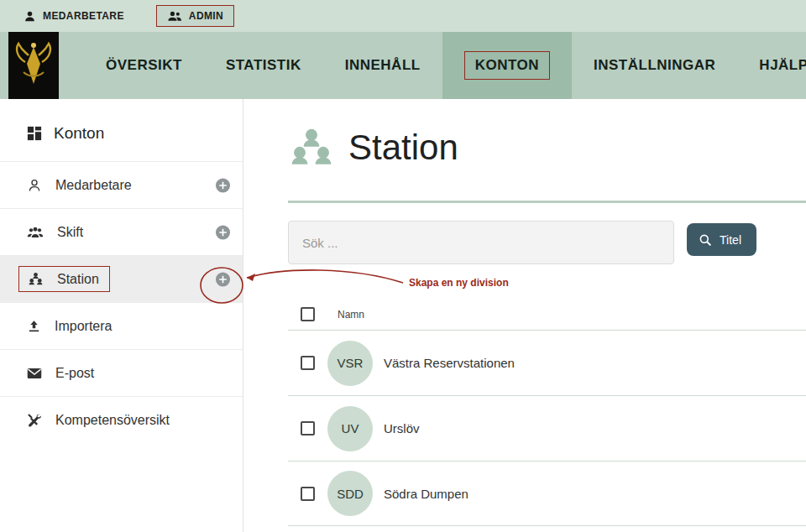 The image size is (806, 532). What do you see at coordinates (705, 240) in the screenshot?
I see `search-icon` at bounding box center [705, 240].